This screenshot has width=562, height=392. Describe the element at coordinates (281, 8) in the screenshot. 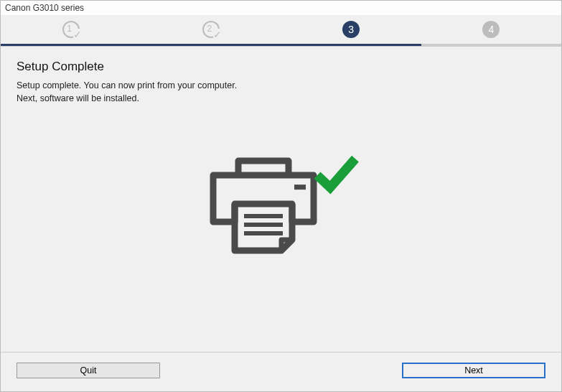

I see `window-title: Canon G3010 series` at that location.